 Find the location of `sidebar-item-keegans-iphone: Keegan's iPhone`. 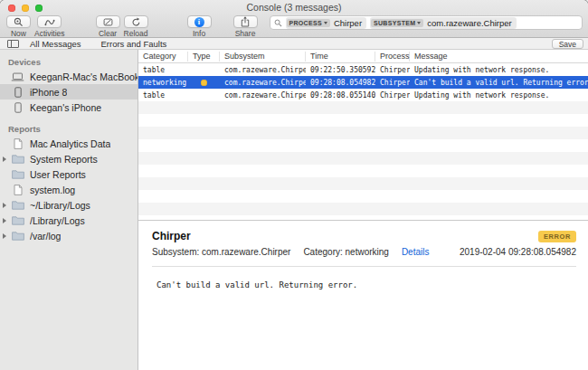

sidebar-item-keegans-iphone: Keegan's iPhone is located at coordinates (69, 107).